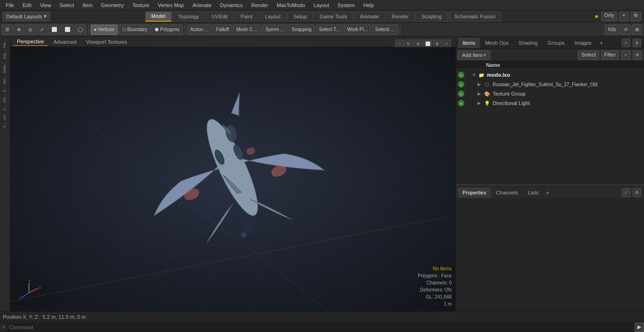 This screenshot has height=332, width=644. What do you see at coordinates (636, 16) in the screenshot?
I see `layout-settings-button: ⚙` at bounding box center [636, 16].